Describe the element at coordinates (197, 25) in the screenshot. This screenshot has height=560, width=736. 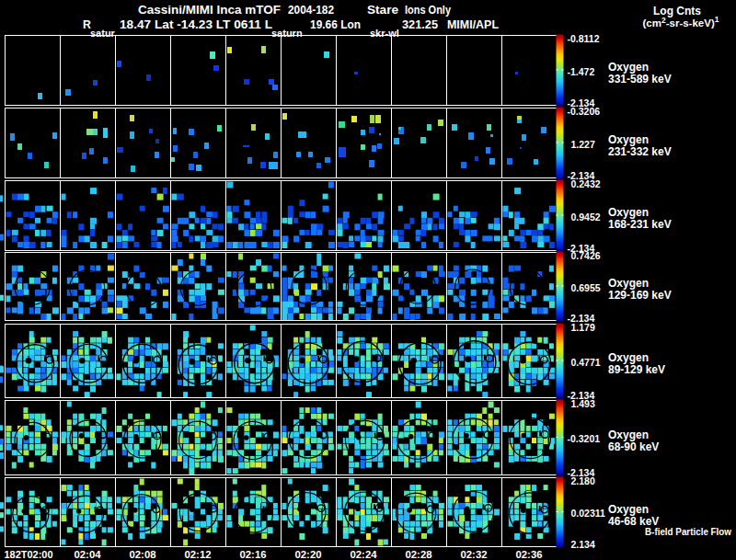
I see `svg-text: 18.47 Lat -14.23 LT 0611 L` at that location.